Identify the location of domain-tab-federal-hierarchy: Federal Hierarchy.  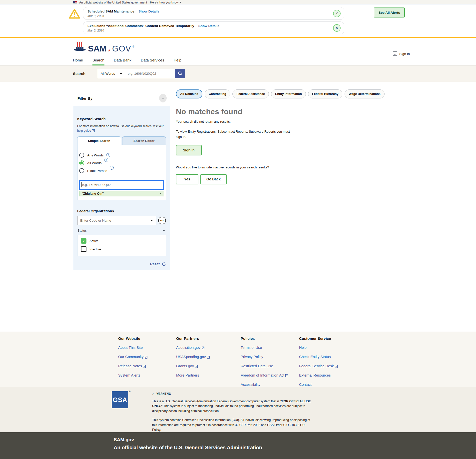
(325, 94).